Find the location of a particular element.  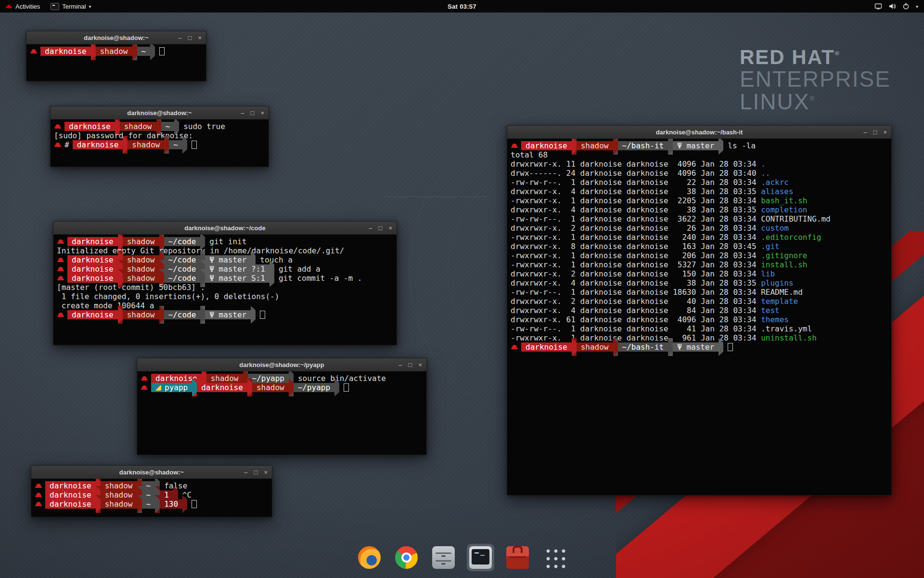

file-name: README.md is located at coordinates (782, 292).